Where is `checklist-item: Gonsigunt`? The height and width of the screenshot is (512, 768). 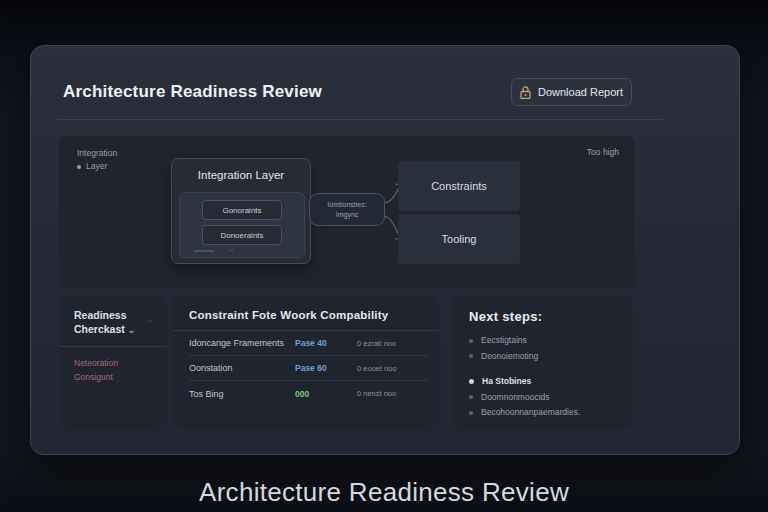 checklist-item: Gonsigunt is located at coordinates (120, 377).